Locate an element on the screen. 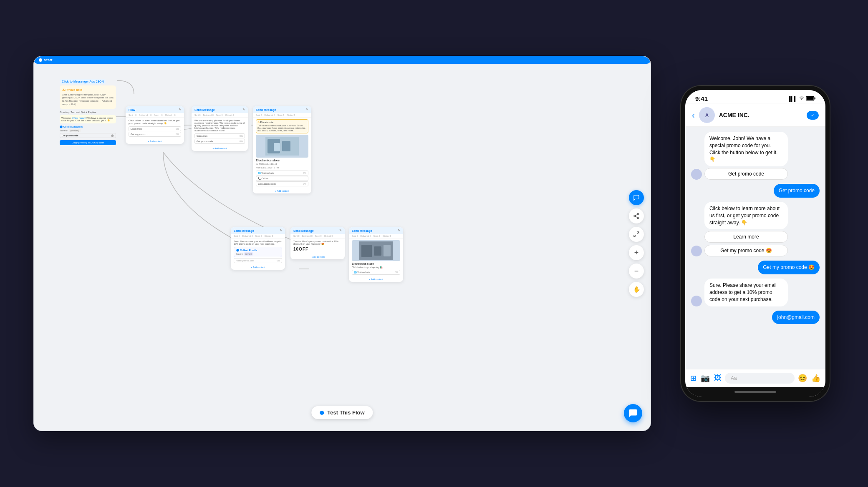  msg-bubble-2: Get promo code is located at coordinates (797, 191).